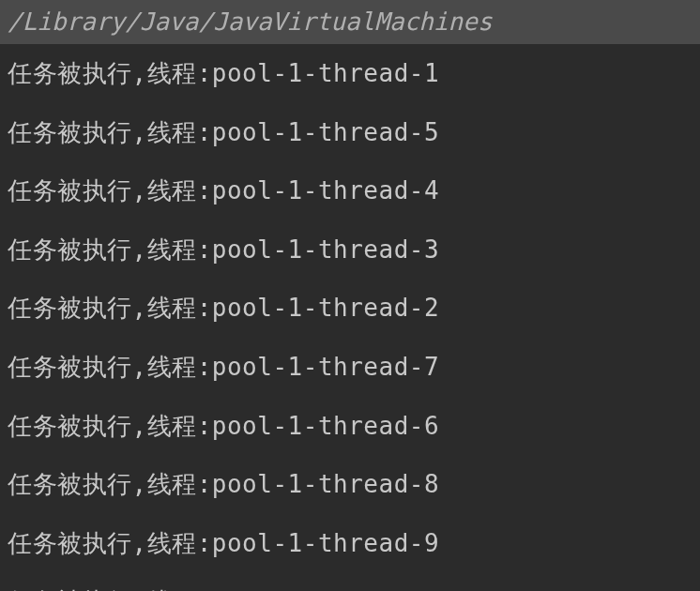 This screenshot has width=700, height=591. I want to click on output-line: 任务被执行,线程:pool-1-thread-1, so click(350, 73).